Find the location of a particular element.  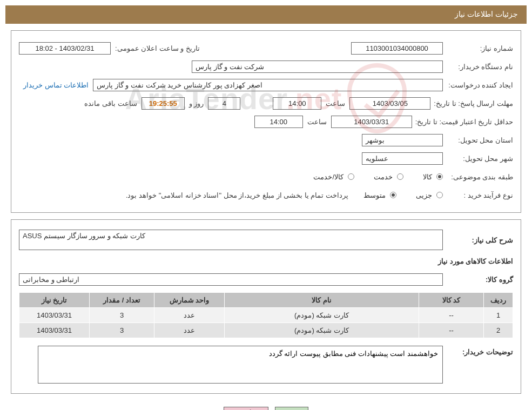

radio-medium-label: متوسط is located at coordinates (375, 196).